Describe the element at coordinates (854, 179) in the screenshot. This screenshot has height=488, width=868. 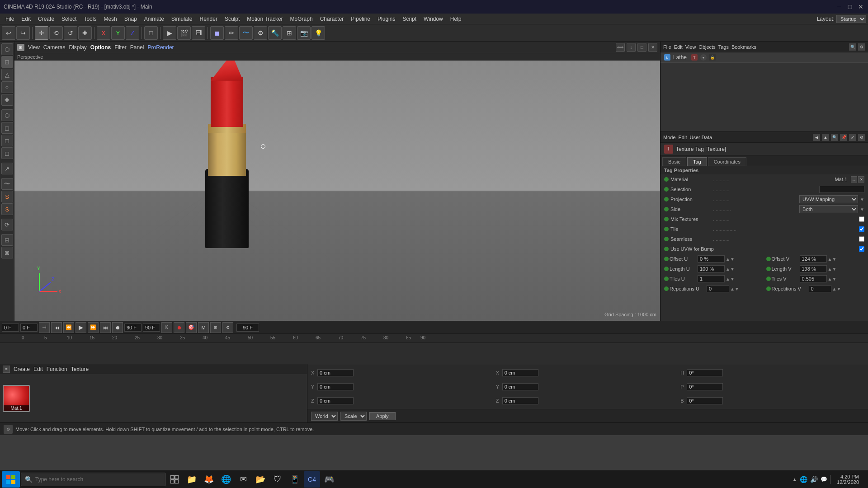
I see `mat-browse-btn: ...` at that location.